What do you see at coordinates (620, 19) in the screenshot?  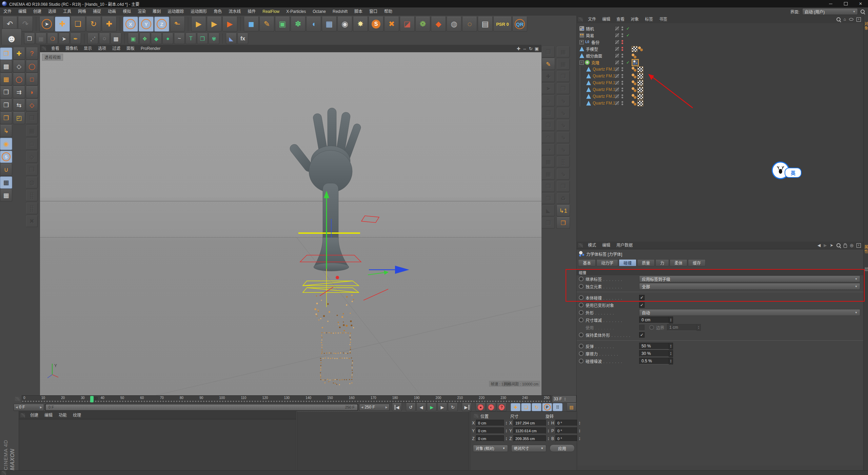 I see `object-menu-item: 查看` at bounding box center [620, 19].